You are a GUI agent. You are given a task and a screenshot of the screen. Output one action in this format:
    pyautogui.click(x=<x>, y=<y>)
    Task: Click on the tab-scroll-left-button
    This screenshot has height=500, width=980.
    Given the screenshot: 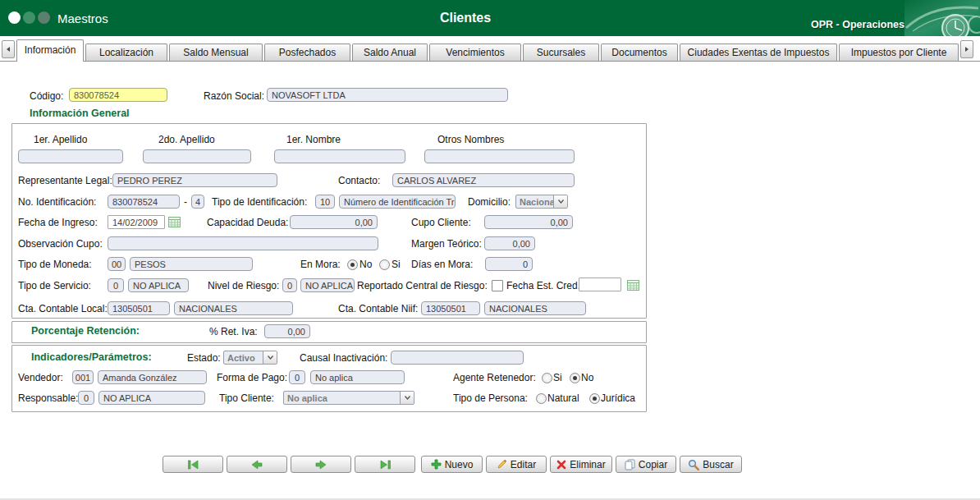 What is the action you would take?
    pyautogui.click(x=8, y=49)
    